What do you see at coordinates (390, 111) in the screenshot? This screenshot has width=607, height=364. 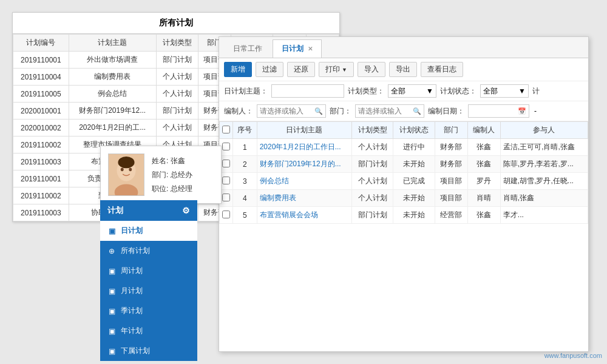 I see `dept-filter-wrapper: 🔍` at bounding box center [390, 111].